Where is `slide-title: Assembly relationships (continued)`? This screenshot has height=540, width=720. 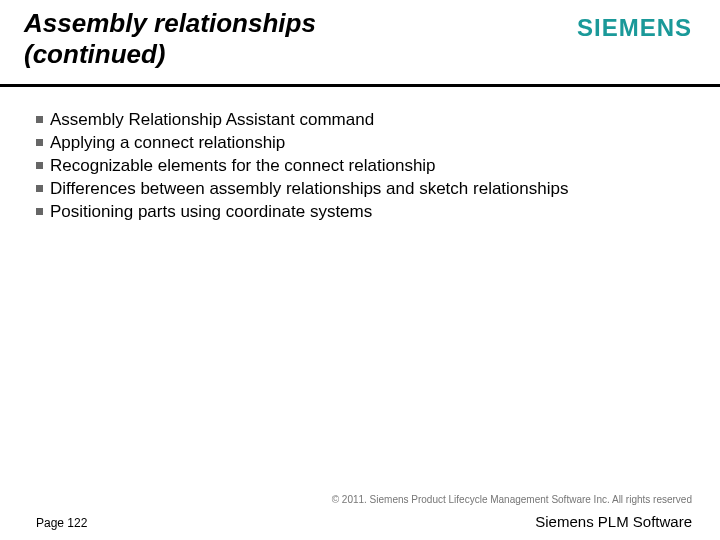 slide-title: Assembly relationships (continued) is located at coordinates (244, 39).